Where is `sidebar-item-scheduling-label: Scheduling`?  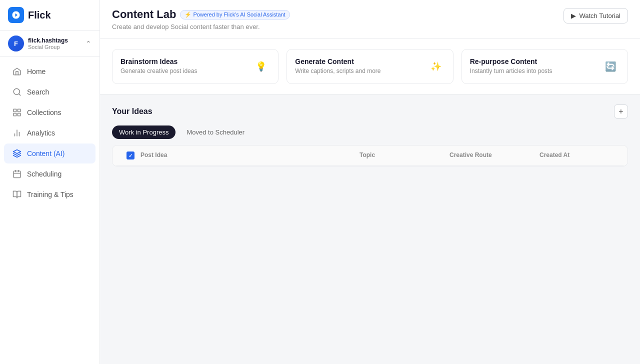 sidebar-item-scheduling-label: Scheduling is located at coordinates (44, 174).